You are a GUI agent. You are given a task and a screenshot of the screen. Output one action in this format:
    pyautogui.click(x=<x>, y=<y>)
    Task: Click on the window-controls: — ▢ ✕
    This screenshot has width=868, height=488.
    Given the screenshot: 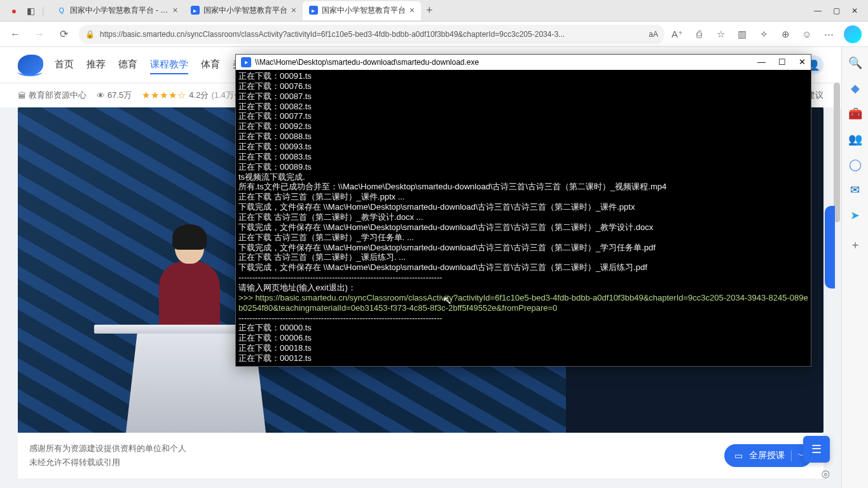 What is the action you would take?
    pyautogui.click(x=839, y=11)
    